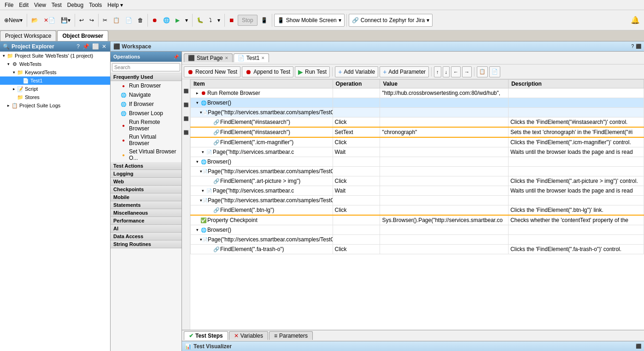  I want to click on ops-section-frequently-used: Frequently Used, so click(146, 77).